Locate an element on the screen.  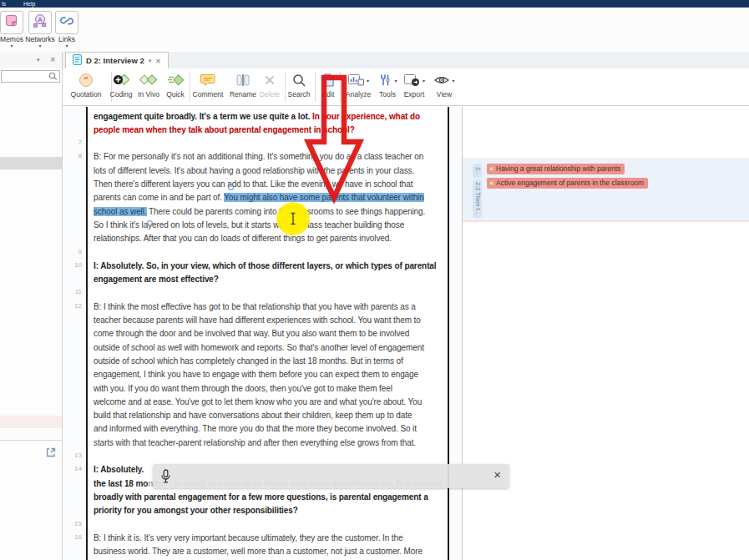
document-text-line: lots of different levels. It's about hav… is located at coordinates (269, 171).